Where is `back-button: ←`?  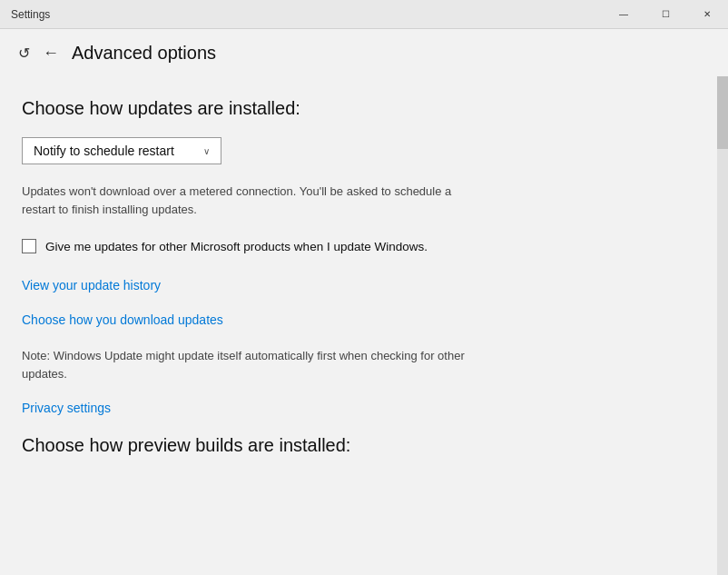 back-button: ← is located at coordinates (51, 53).